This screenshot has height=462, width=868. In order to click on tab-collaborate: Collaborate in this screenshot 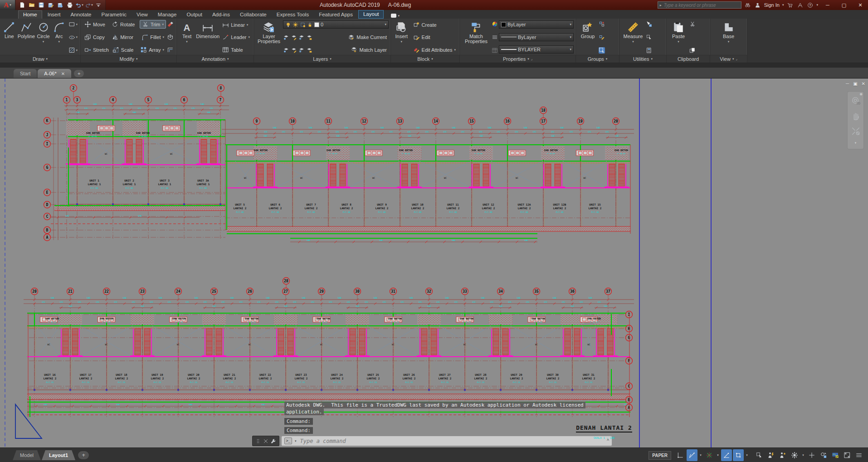, I will do `click(253, 15)`.